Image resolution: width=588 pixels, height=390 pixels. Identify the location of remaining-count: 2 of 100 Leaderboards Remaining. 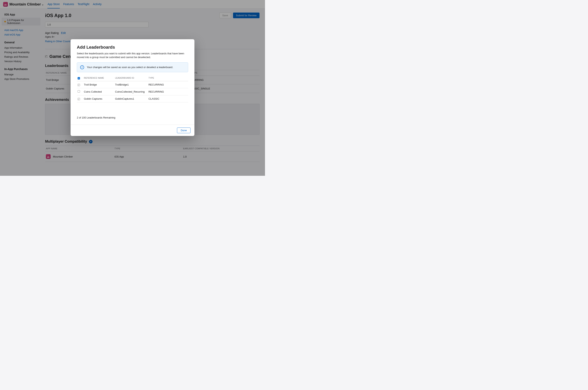
(132, 118).